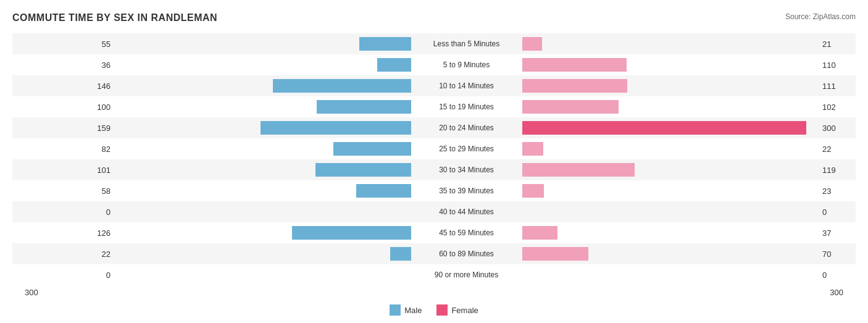 The width and height of the screenshot is (868, 323). What do you see at coordinates (467, 170) in the screenshot?
I see `row-label: 30 to 34 Minutes` at bounding box center [467, 170].